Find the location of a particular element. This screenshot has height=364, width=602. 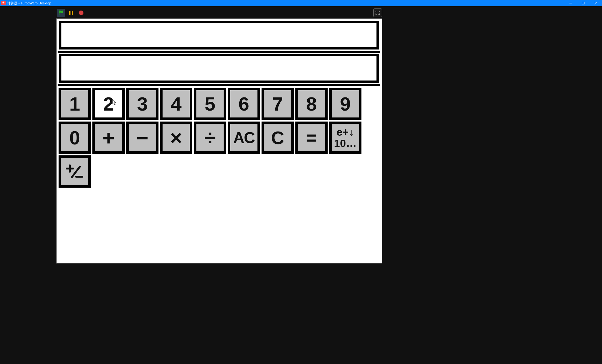

key-3: 3 is located at coordinates (142, 104).